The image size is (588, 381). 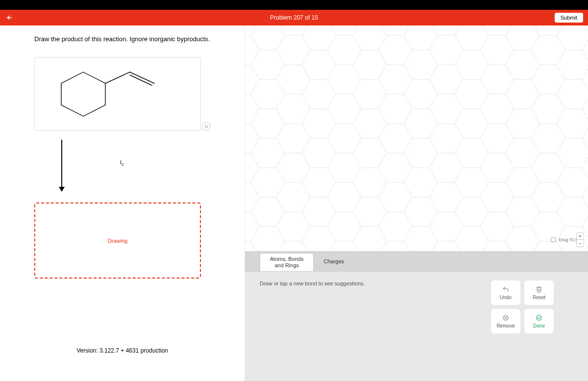 What do you see at coordinates (416, 261) in the screenshot?
I see `tool-tabs: Atoms, Bonds and Rings Charges` at bounding box center [416, 261].